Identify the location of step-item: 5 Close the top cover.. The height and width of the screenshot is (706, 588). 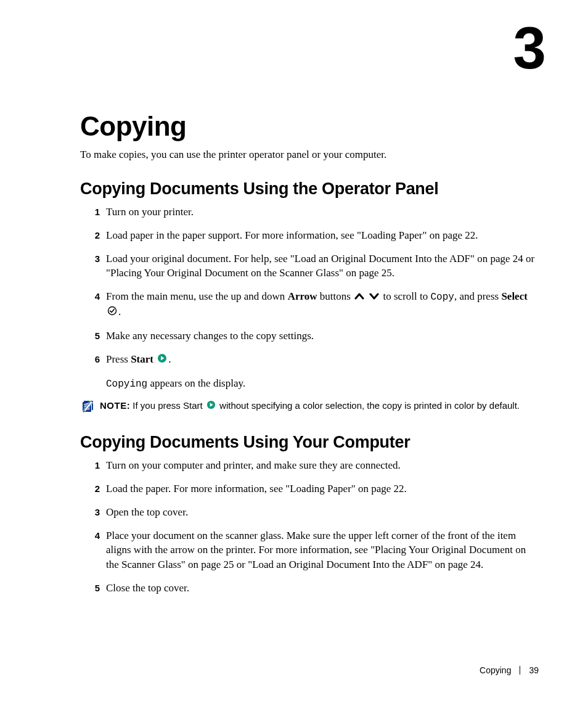
(309, 588).